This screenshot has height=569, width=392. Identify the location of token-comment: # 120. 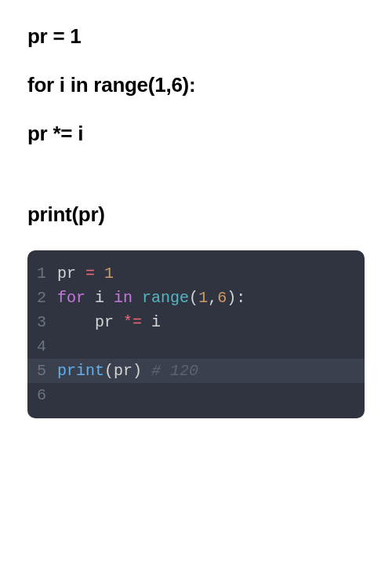
(175, 370).